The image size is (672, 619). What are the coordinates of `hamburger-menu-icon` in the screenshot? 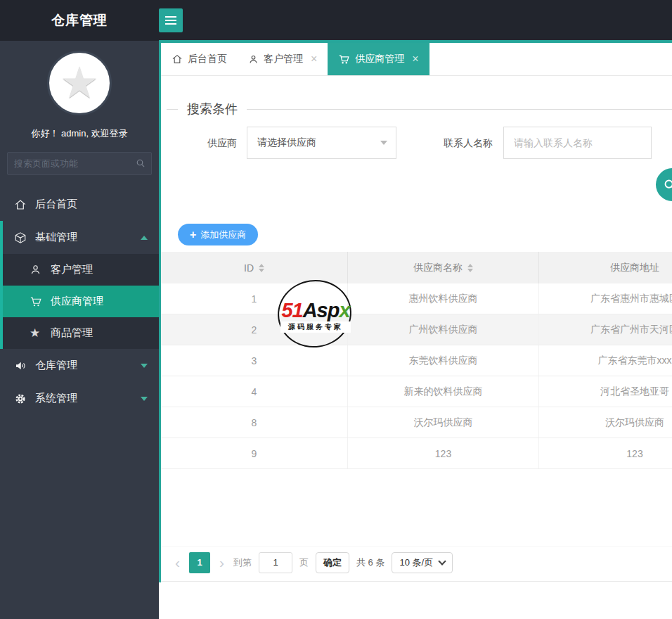 It's located at (171, 20).